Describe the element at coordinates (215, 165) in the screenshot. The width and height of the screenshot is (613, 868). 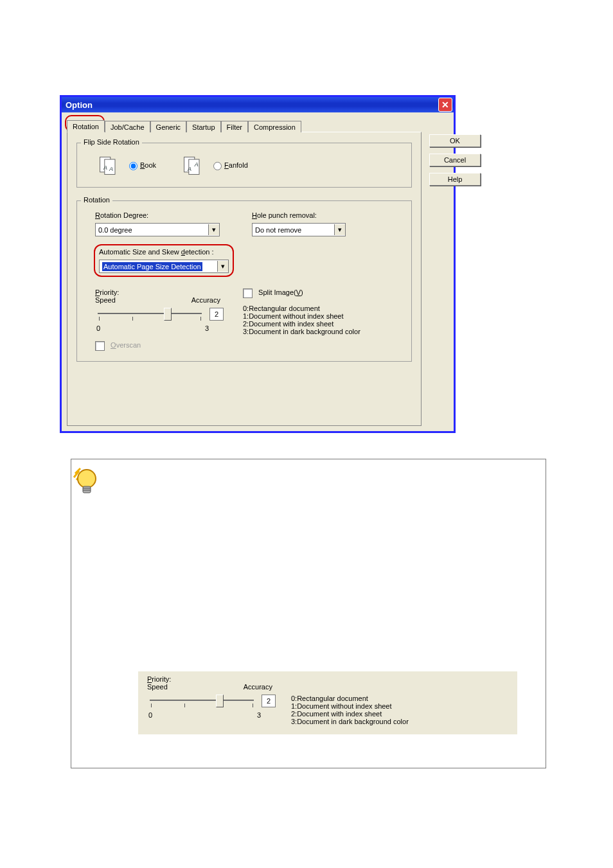
I see `radio-fanfold-row: A A Fanfold` at that location.